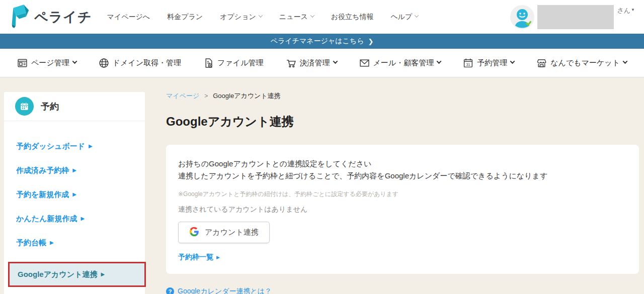 This screenshot has width=644, height=294. What do you see at coordinates (185, 17) in the screenshot?
I see `top-nav-pricing: 料金プラン` at bounding box center [185, 17].